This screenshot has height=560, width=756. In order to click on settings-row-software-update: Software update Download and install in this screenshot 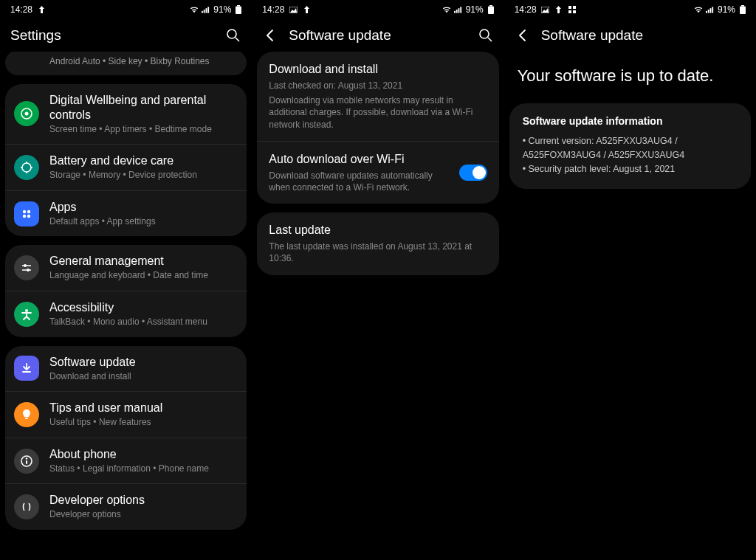, I will do `click(126, 369)`.